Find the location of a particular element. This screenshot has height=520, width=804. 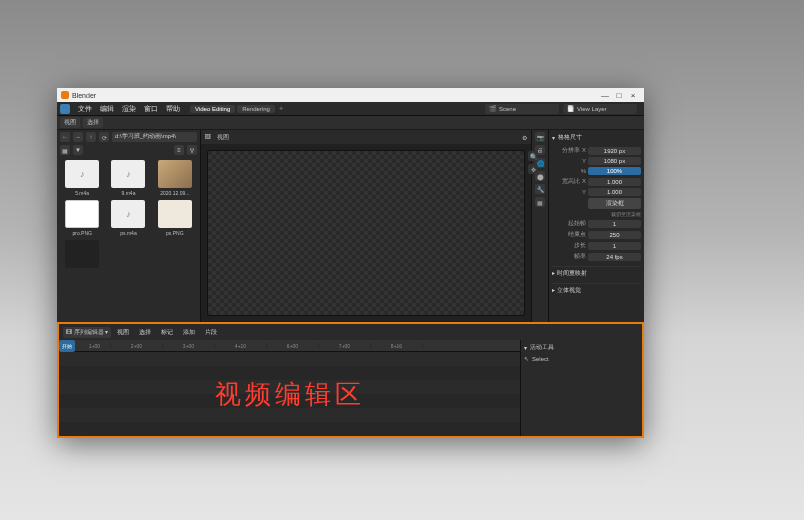

seq-menu-select: 选择 is located at coordinates (145, 332).